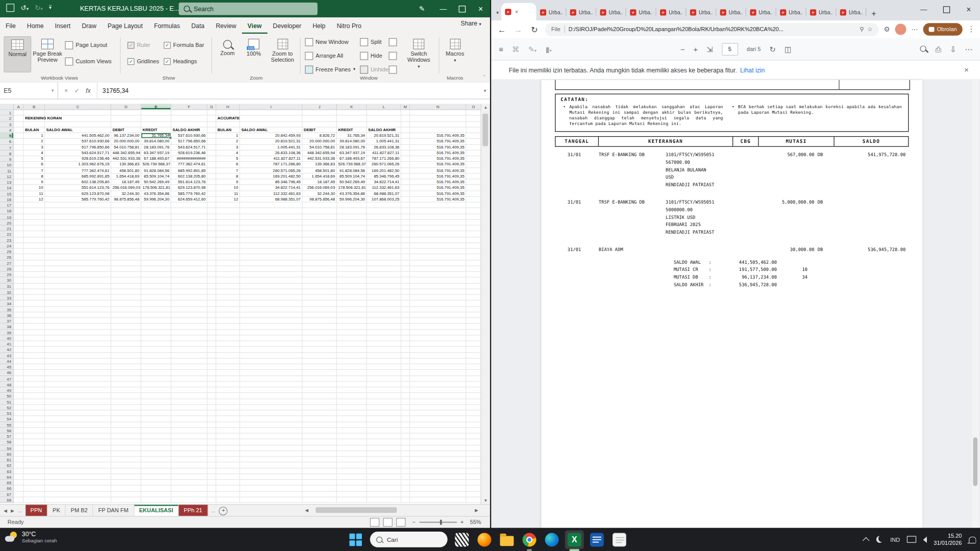 The image size is (980, 551). I want to click on row-header-1: 1, so click(7, 113).